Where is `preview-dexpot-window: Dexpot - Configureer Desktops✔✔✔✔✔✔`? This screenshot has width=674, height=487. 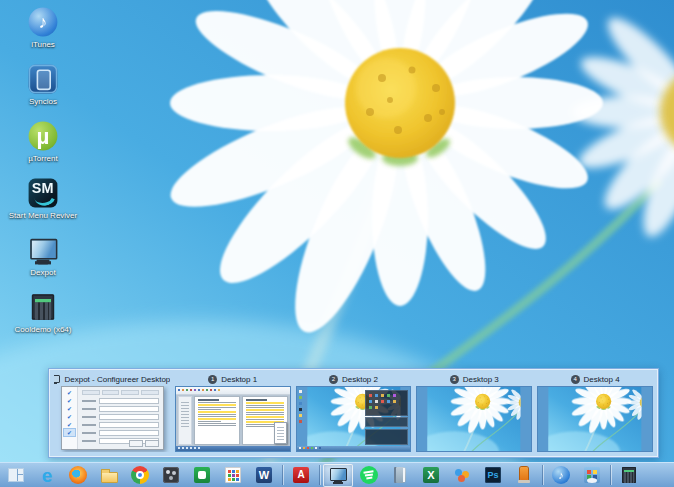 preview-dexpot-window: Dexpot - Configureer Desktops✔✔✔✔✔✔ is located at coordinates (112, 412).